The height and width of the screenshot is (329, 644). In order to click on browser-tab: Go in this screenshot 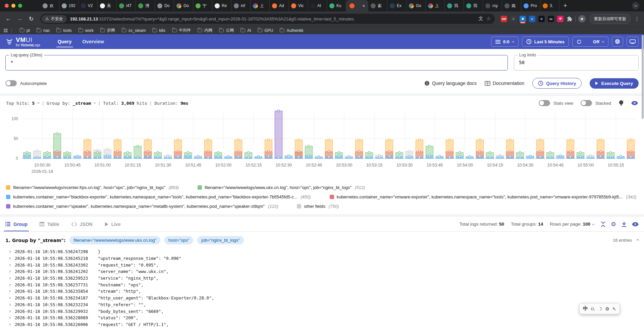, I will do `click(416, 6)`.